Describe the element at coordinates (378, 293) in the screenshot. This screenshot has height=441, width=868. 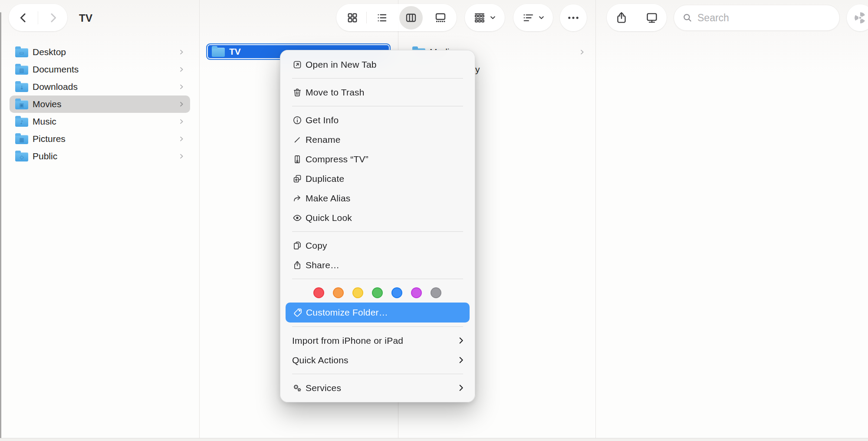
I see `tag-colors-row` at that location.